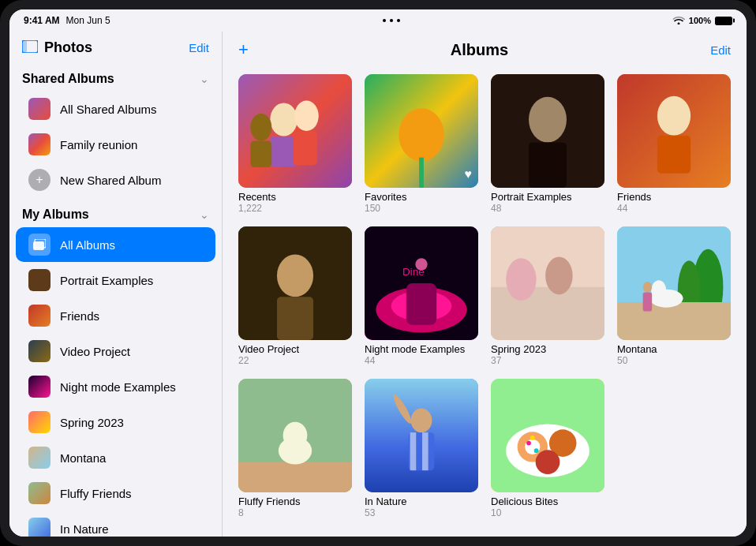 The height and width of the screenshot is (546, 756). I want to click on album-spring: Spring 2023 37, so click(548, 297).